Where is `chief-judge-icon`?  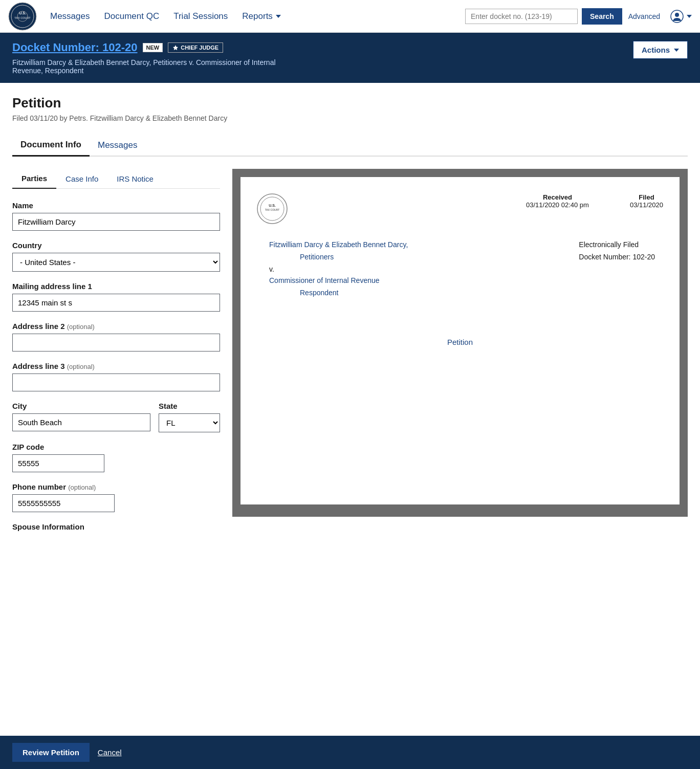 chief-judge-icon is located at coordinates (176, 48).